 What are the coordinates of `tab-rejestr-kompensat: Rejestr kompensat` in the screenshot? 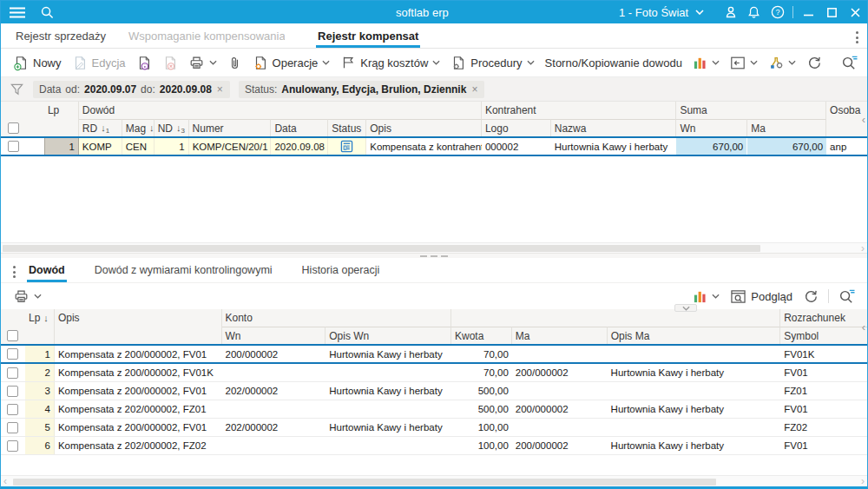 It's located at (368, 36).